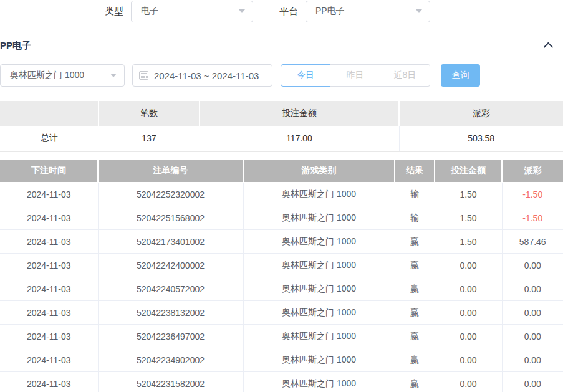 The height and width of the screenshot is (392, 563). Describe the element at coordinates (306, 75) in the screenshot. I see `today-button: 今日` at that location.